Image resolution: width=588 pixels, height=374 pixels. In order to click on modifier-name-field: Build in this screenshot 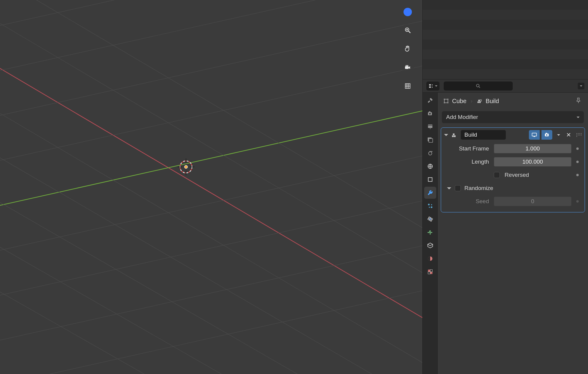, I will do `click(483, 135)`.